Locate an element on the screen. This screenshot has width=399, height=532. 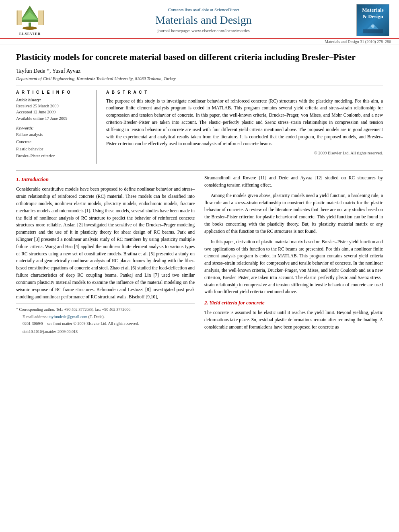
right-para-3: In this paper, derivation of plastic mat… is located at coordinates (294, 267).